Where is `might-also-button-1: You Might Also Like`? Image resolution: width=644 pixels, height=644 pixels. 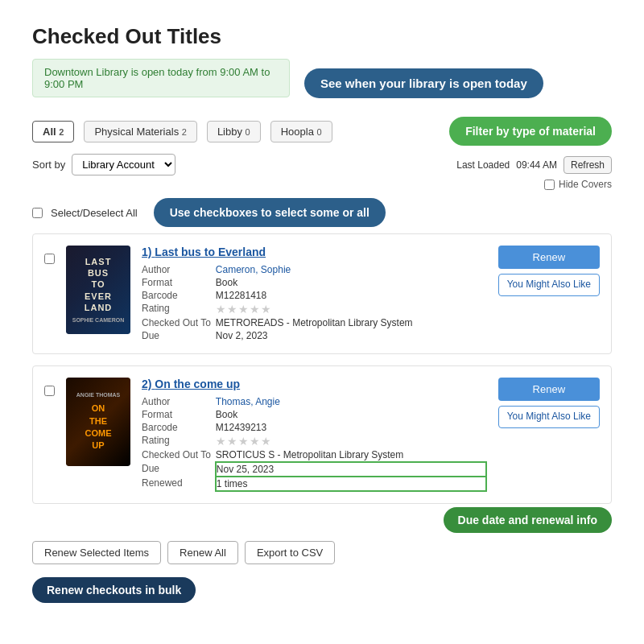
might-also-button-1: You Might Also Like is located at coordinates (549, 285).